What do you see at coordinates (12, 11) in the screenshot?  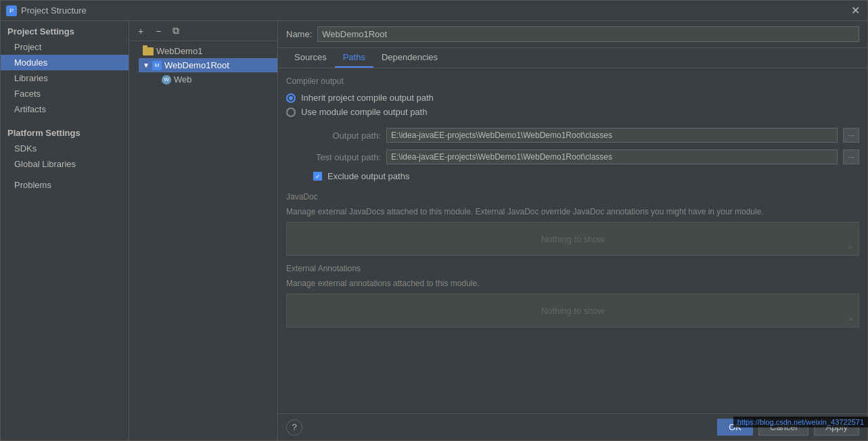 I see `app-icon: P` at bounding box center [12, 11].